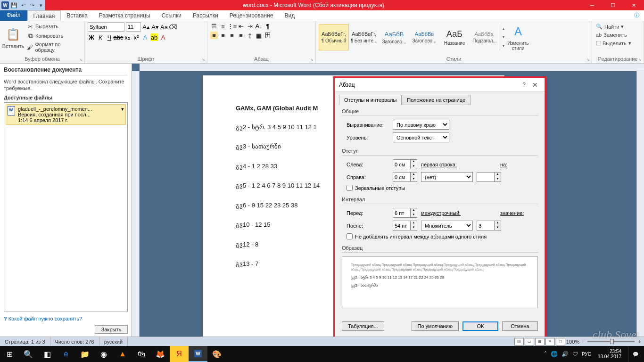 The width and height of the screenshot is (644, 362). What do you see at coordinates (405, 213) in the screenshot?
I see `space-before-spinner: ▲▼` at bounding box center [405, 213].